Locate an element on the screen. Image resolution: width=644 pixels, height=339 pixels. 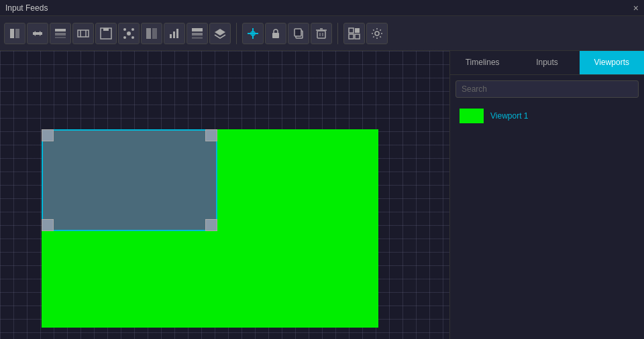
toolbar-group-actions is located at coordinates (290, 33).